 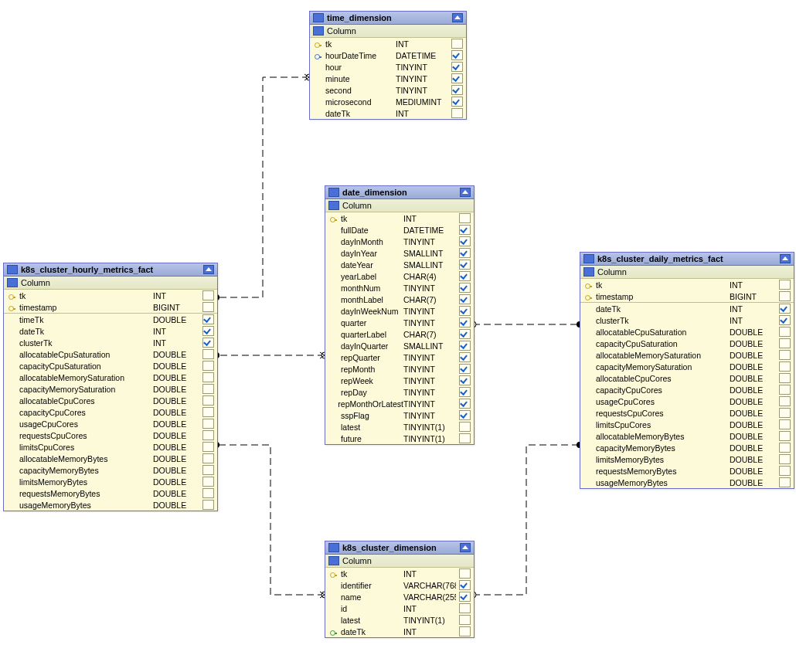 What do you see at coordinates (111, 366) in the screenshot?
I see `column-row: capacityCpuSaturationDOUBLE` at bounding box center [111, 366].